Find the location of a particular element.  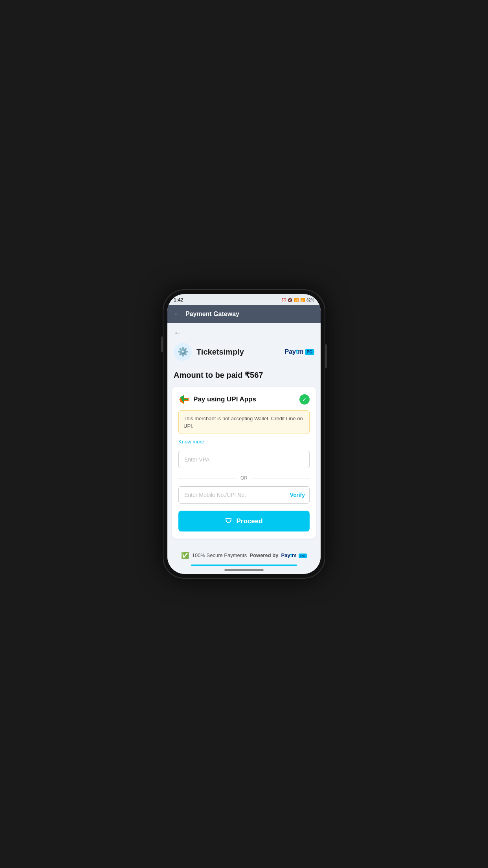

battery-text: 82% is located at coordinates (310, 300).